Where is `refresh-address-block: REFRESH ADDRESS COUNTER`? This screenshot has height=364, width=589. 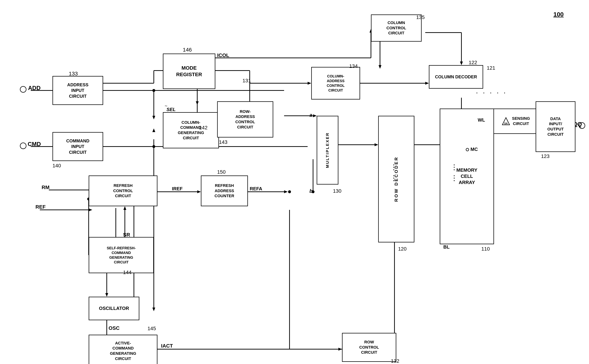
refresh-address-block: REFRESH ADDRESS COUNTER is located at coordinates (224, 191).